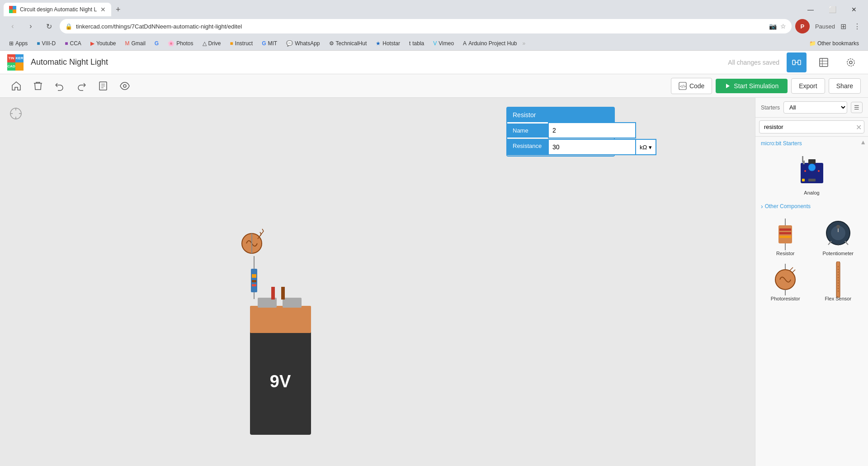 The width and height of the screenshot is (868, 466). Describe the element at coordinates (783, 26) in the screenshot. I see `bookmark-star-icon: ☆` at that location.